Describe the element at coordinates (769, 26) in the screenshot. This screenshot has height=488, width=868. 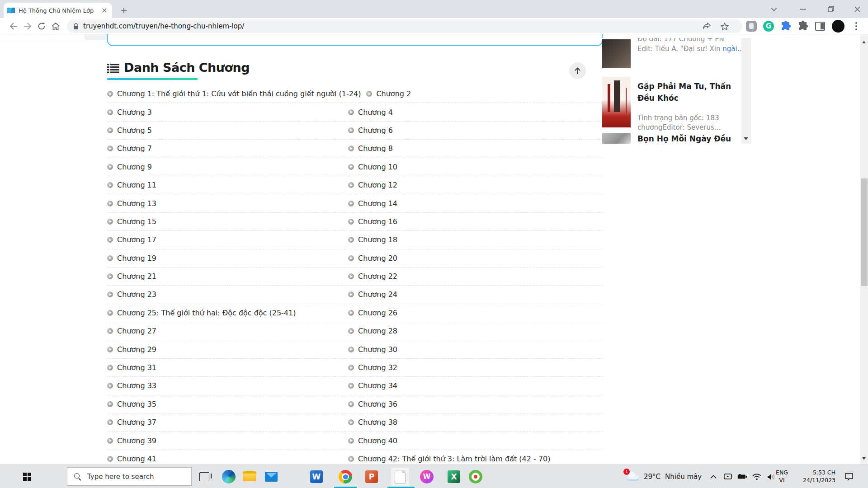
I see `grammarly-icon: G` at that location.